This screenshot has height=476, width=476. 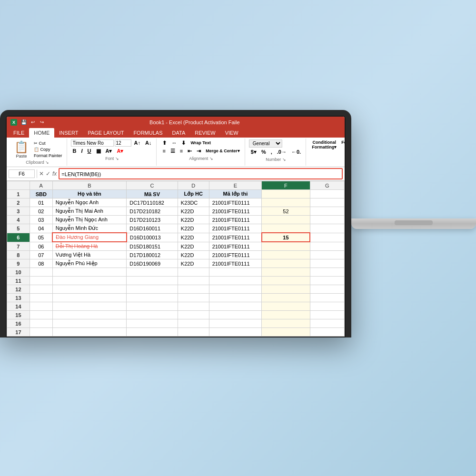 What do you see at coordinates (181, 151) in the screenshot?
I see `align-right-btn: ≡` at bounding box center [181, 151].